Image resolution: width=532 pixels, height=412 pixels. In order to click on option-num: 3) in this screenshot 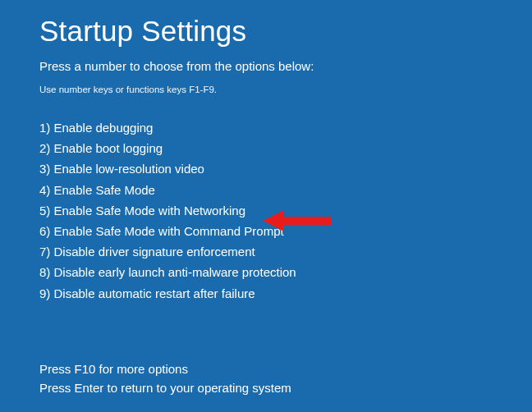, I will do `click(44, 169)`.